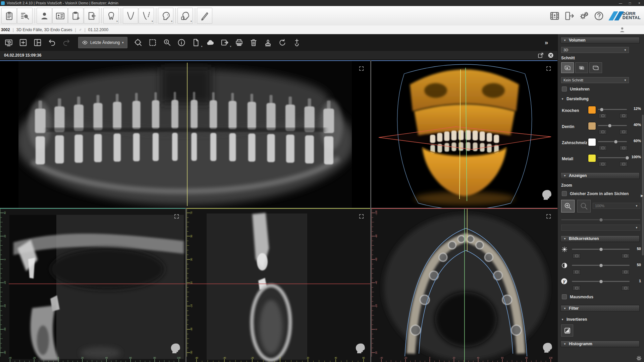 This screenshot has width=644, height=362. Describe the element at coordinates (268, 43) in the screenshot. I see `approve-stamp-button` at that location.